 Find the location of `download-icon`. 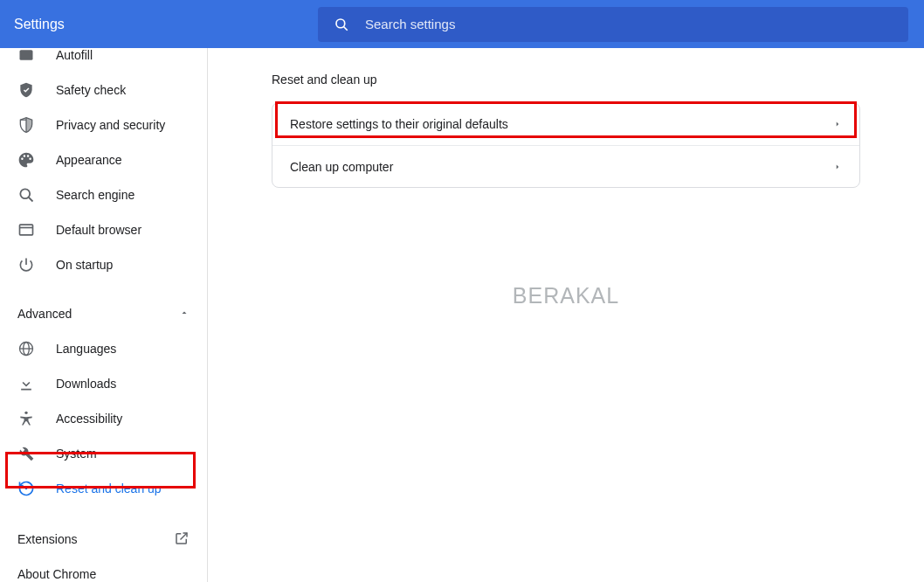

download-icon is located at coordinates (26, 384).